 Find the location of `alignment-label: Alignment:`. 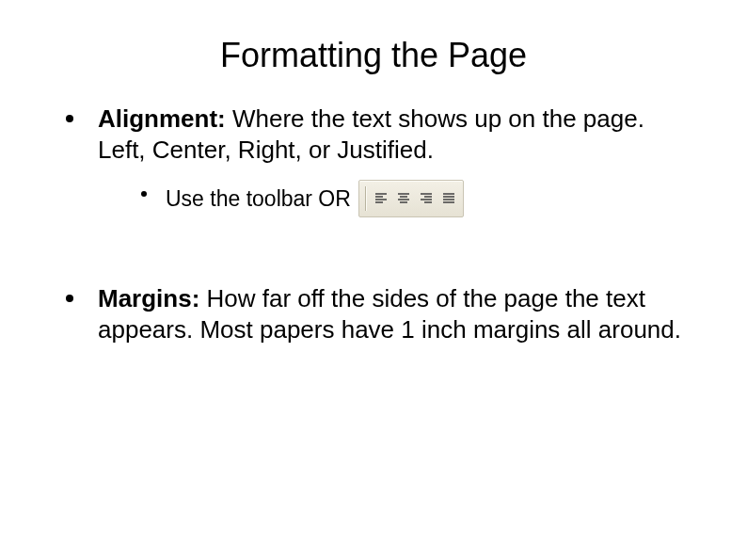

alignment-label: Alignment: is located at coordinates (162, 119).